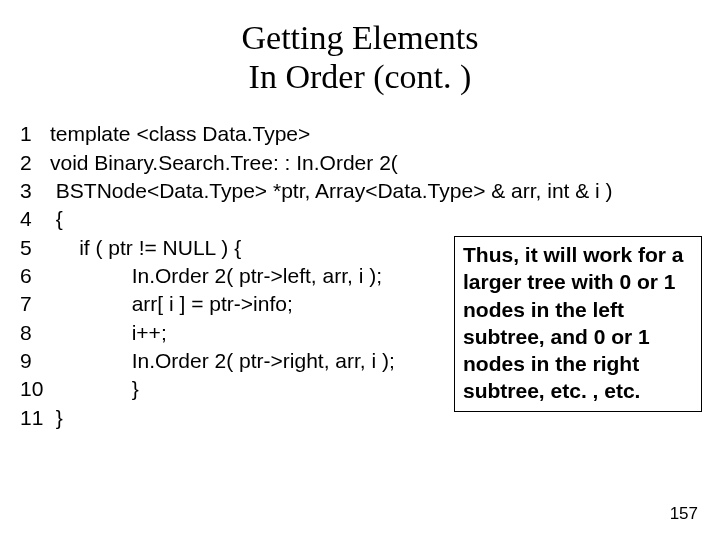 The image size is (720, 540). I want to click on code-line-4: 4 {, so click(360, 219).